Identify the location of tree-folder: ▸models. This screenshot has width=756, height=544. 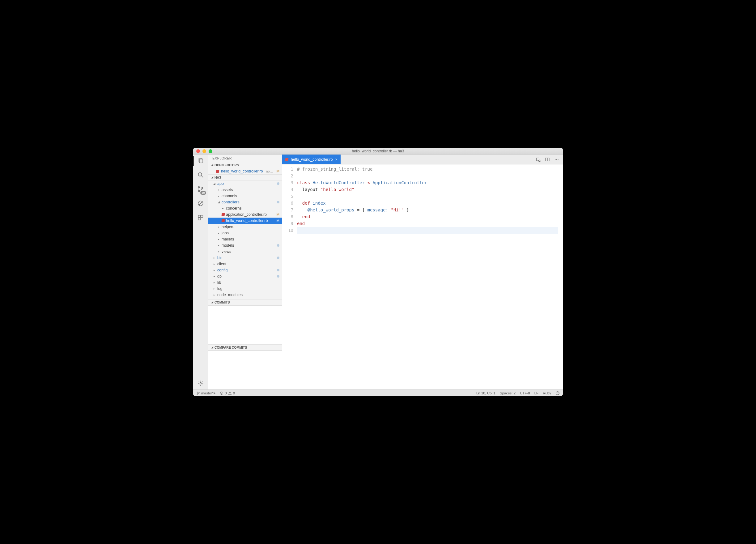
(245, 245).